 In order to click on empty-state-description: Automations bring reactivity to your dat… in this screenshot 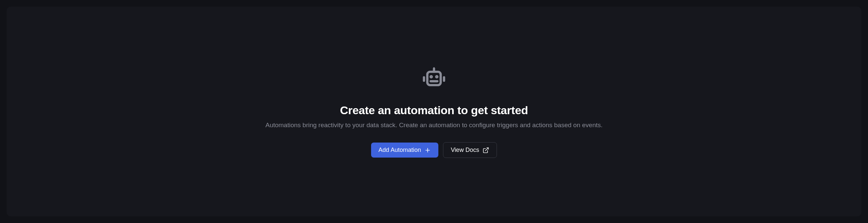, I will do `click(434, 125)`.